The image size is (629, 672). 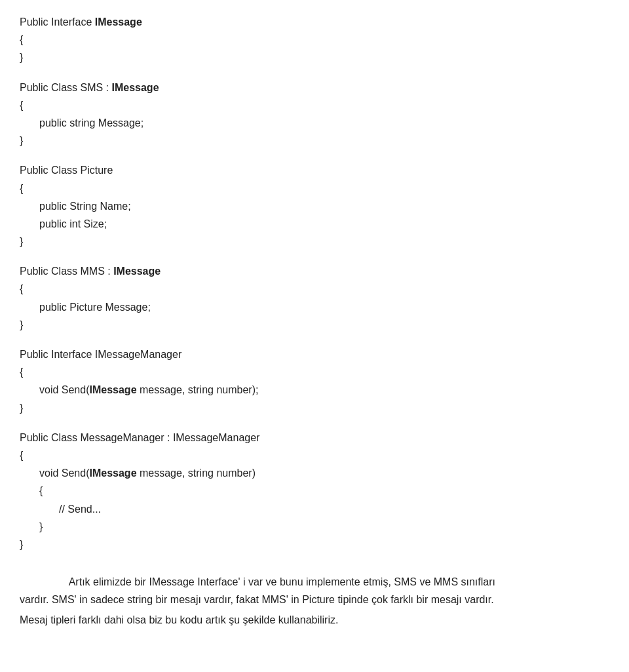 What do you see at coordinates (314, 438) in the screenshot?
I see `code-line: Public Class MessageManager : IMessageMa…` at bounding box center [314, 438].